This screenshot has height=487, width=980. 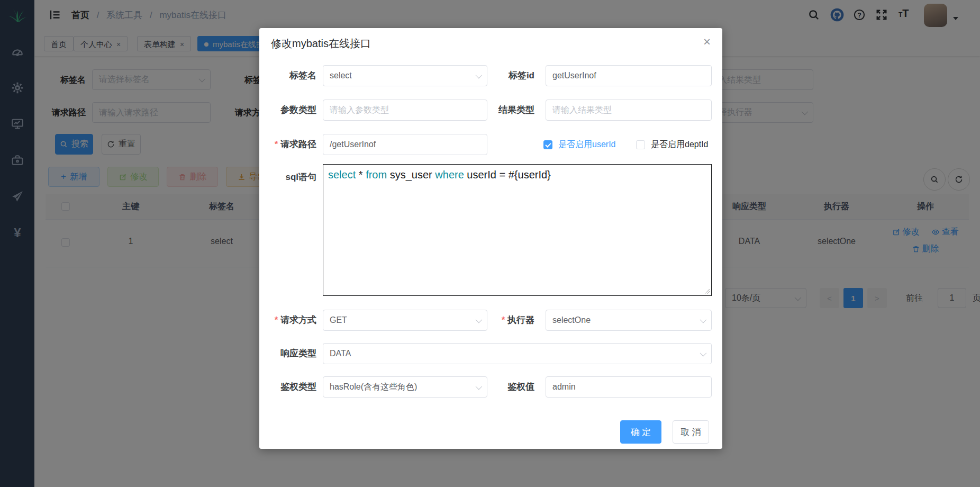 I want to click on tag-name-label: 标签名, so click(x=288, y=76).